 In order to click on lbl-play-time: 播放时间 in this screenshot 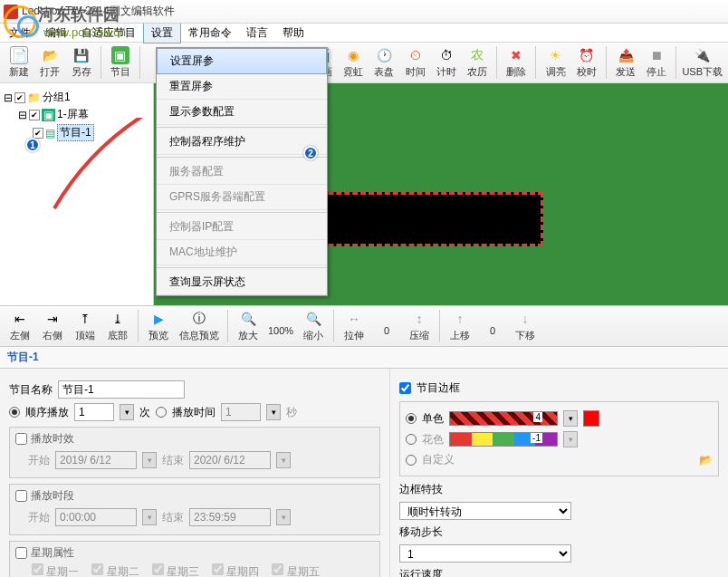, I will do `click(194, 413)`.